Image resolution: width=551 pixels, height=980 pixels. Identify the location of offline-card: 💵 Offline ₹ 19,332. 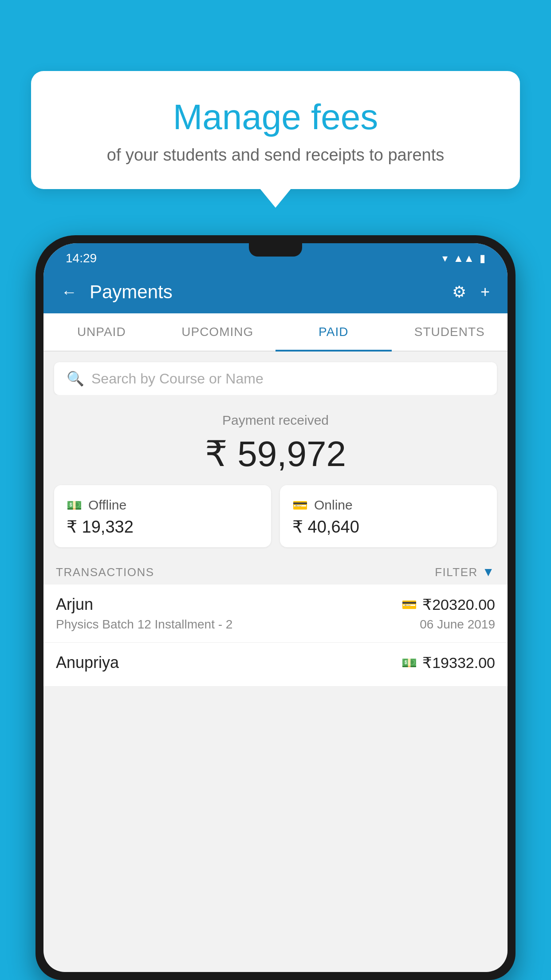
(162, 516).